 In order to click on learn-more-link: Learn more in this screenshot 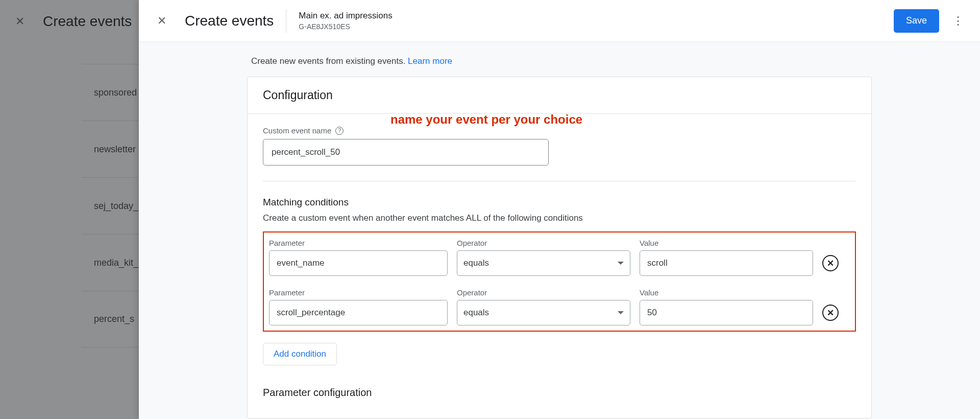, I will do `click(430, 61)`.